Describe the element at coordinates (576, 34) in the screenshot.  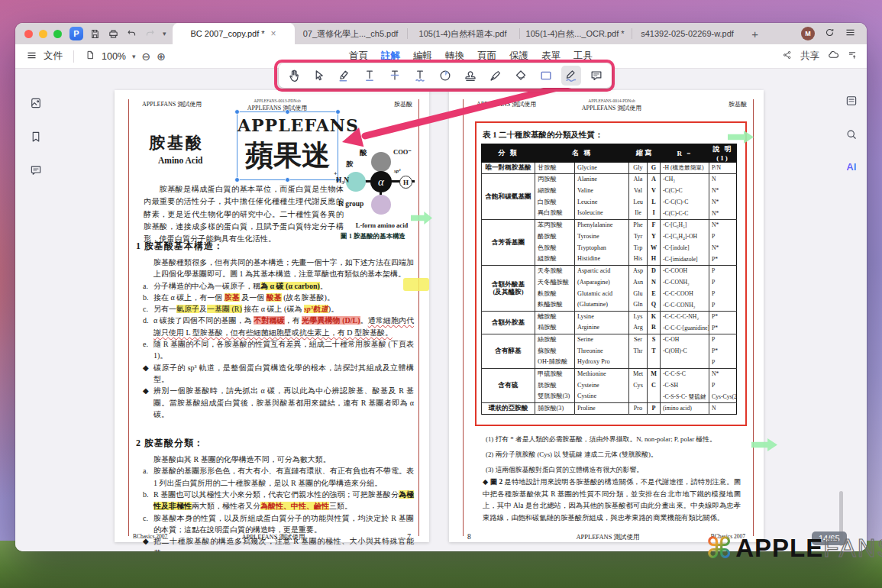
I see `document-tab: 105(1-4)自然..._OCR.pdf *` at that location.